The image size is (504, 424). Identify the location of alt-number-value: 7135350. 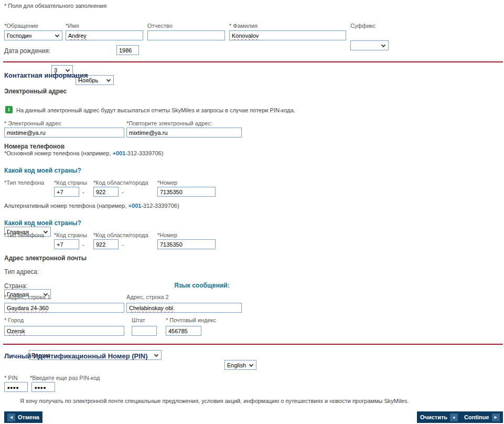
(171, 245).